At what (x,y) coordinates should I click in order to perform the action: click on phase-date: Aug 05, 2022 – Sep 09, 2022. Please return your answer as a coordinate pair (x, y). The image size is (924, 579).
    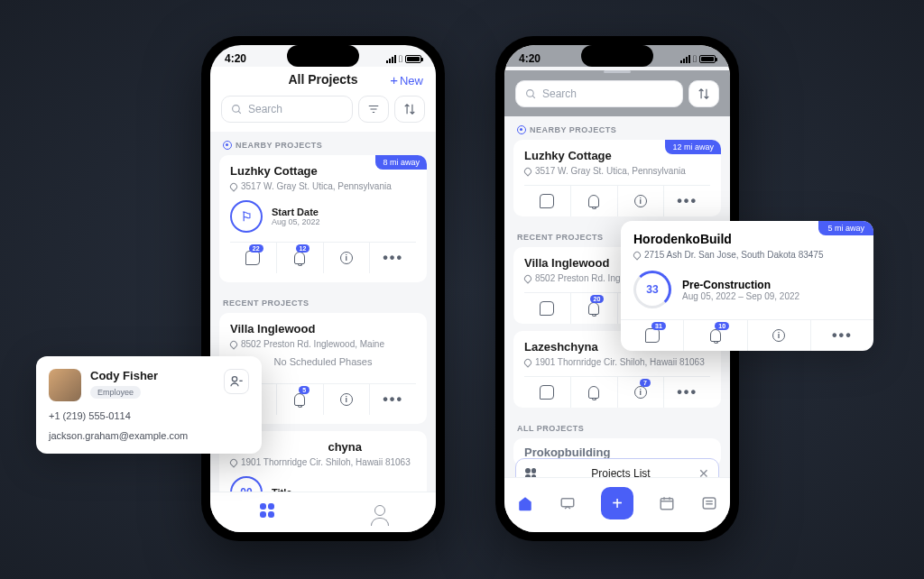
    Looking at the image, I should click on (741, 296).